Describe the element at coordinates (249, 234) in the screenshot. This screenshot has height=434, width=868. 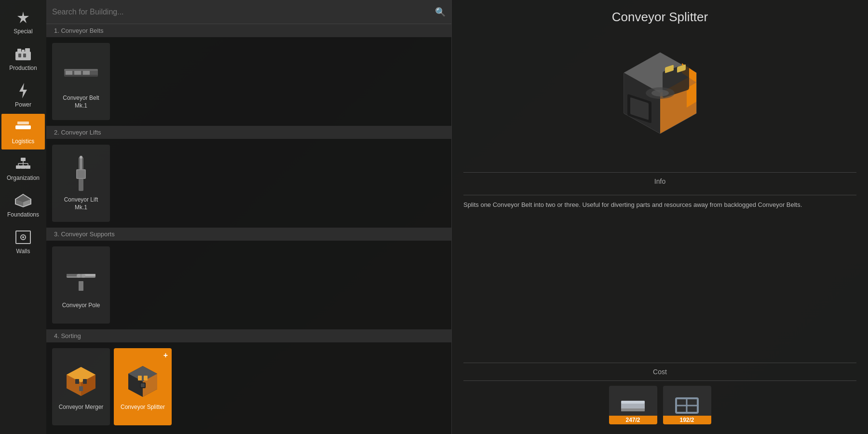
I see `category-conveyor-supports: 3. Conveyor Supports` at that location.